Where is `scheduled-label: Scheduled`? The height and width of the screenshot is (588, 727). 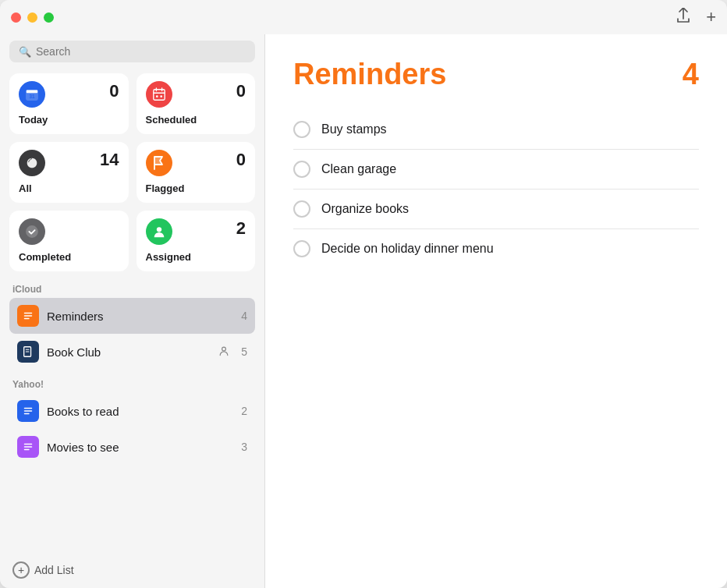
scheduled-label: Scheduled is located at coordinates (197, 120).